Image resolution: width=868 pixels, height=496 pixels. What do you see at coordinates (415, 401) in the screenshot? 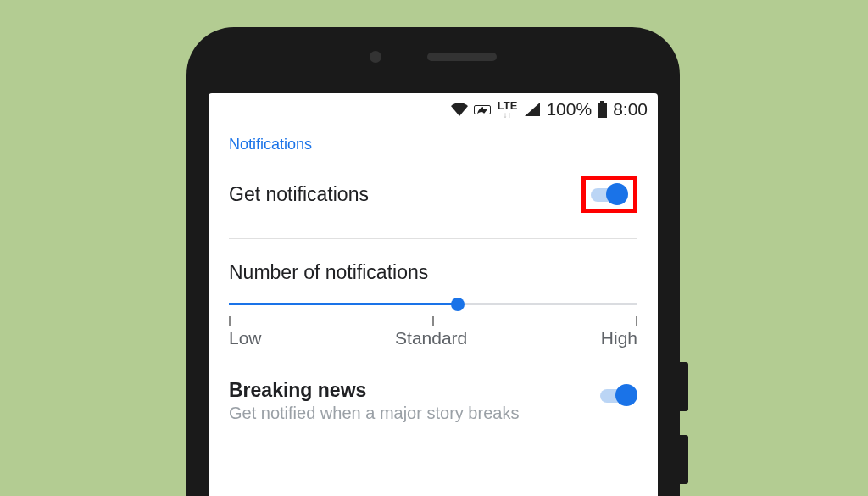
I see `breaking-news-text: Breaking news Get notified when a major …` at bounding box center [415, 401].